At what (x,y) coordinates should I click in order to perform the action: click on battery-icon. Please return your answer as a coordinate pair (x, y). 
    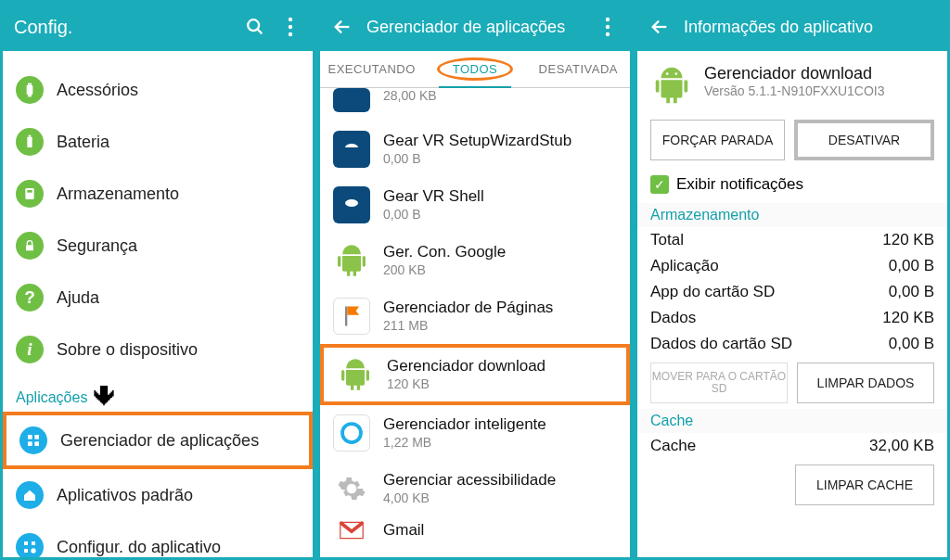
    Looking at the image, I should click on (30, 142).